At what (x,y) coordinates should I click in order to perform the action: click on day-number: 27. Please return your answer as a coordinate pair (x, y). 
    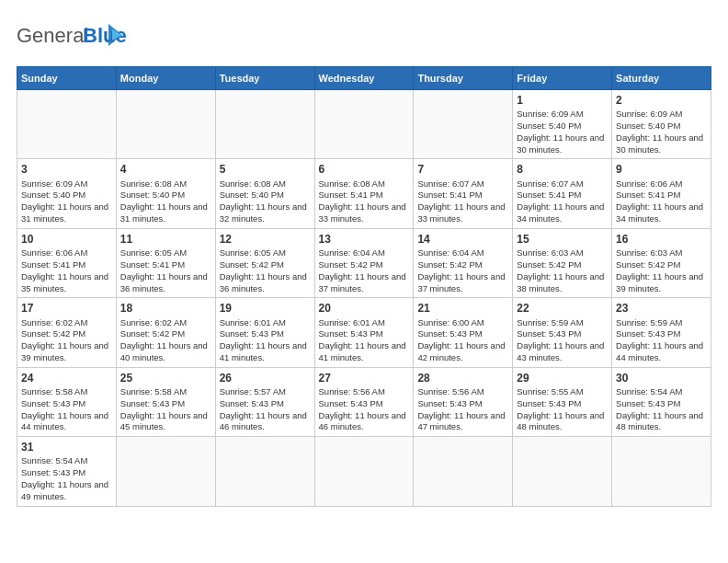
    Looking at the image, I should click on (364, 378).